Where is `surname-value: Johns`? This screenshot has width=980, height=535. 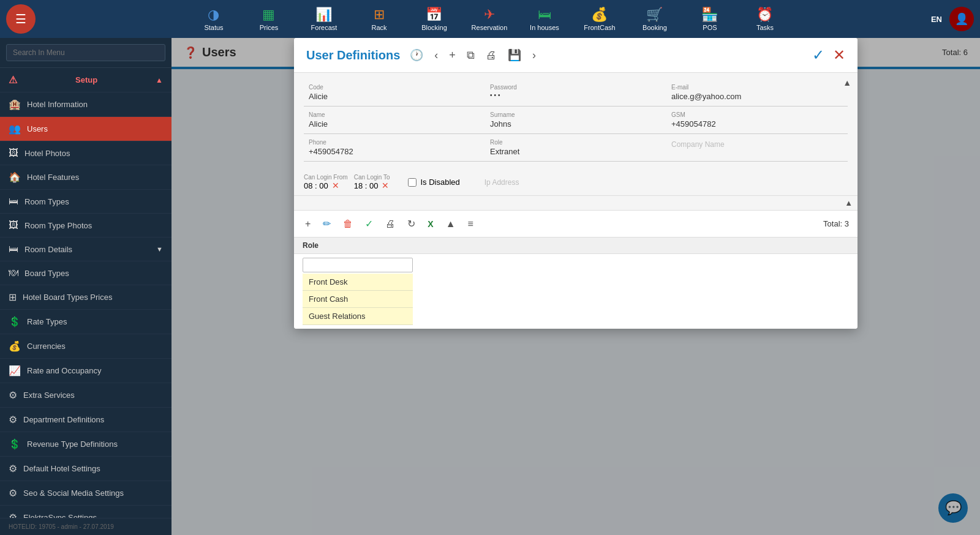
surname-value: Johns is located at coordinates (576, 124).